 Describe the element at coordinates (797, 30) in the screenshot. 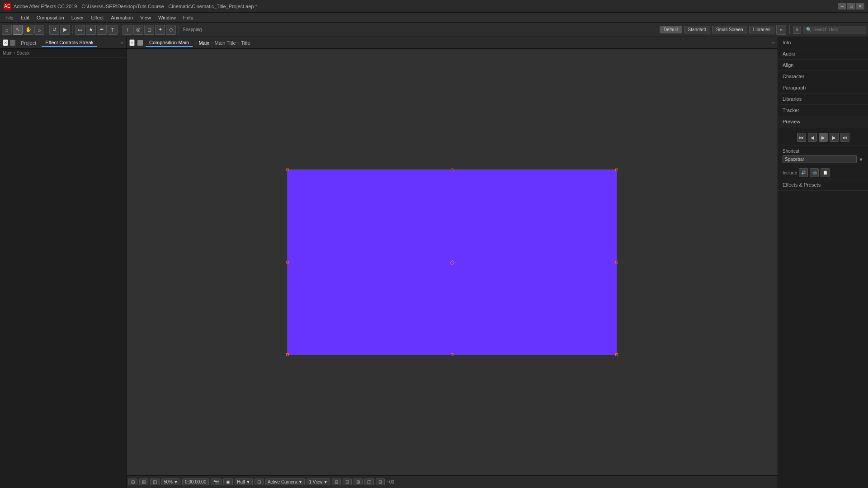

I see `info-btn: ℹ` at that location.